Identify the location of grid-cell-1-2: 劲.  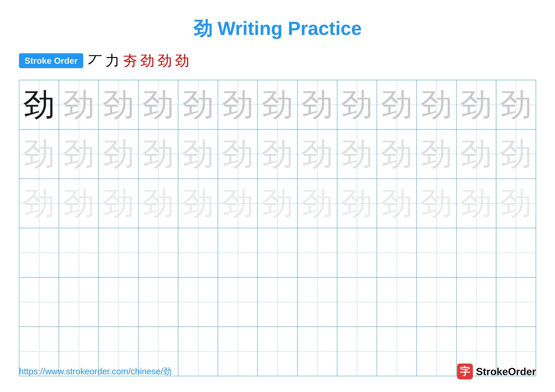
(79, 105).